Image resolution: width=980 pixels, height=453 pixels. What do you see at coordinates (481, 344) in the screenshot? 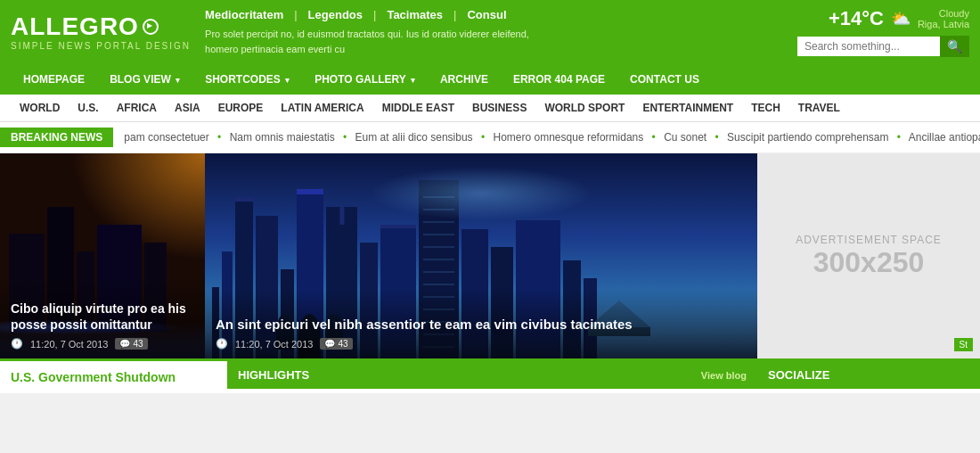
I see `large-card-meta: 🕐 11:20, 7 Oct 2013 💬 43` at bounding box center [481, 344].